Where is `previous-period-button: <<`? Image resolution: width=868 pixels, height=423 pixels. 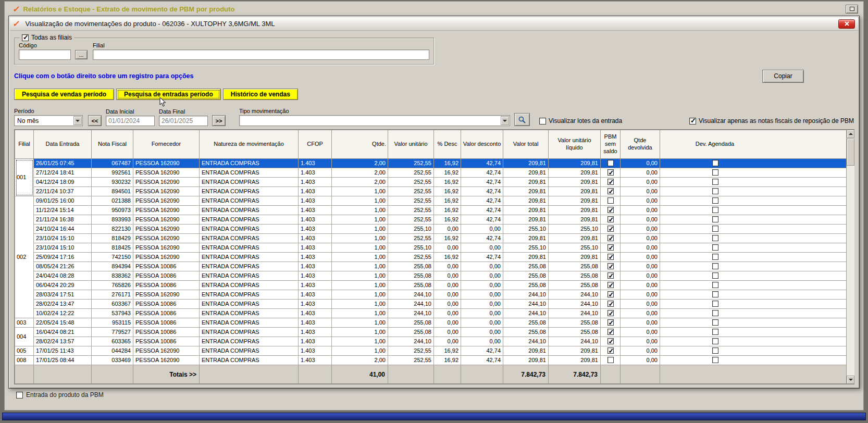
previous-period-button: << is located at coordinates (95, 121).